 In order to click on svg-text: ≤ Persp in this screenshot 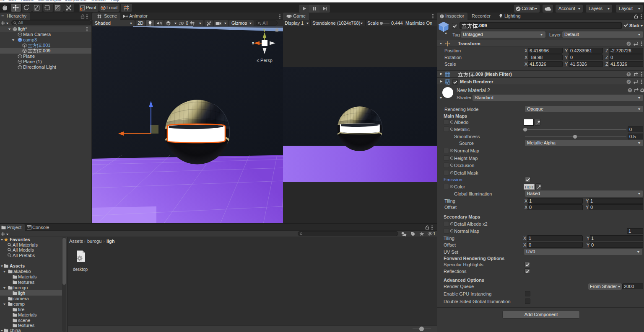, I will do `click(265, 60)`.